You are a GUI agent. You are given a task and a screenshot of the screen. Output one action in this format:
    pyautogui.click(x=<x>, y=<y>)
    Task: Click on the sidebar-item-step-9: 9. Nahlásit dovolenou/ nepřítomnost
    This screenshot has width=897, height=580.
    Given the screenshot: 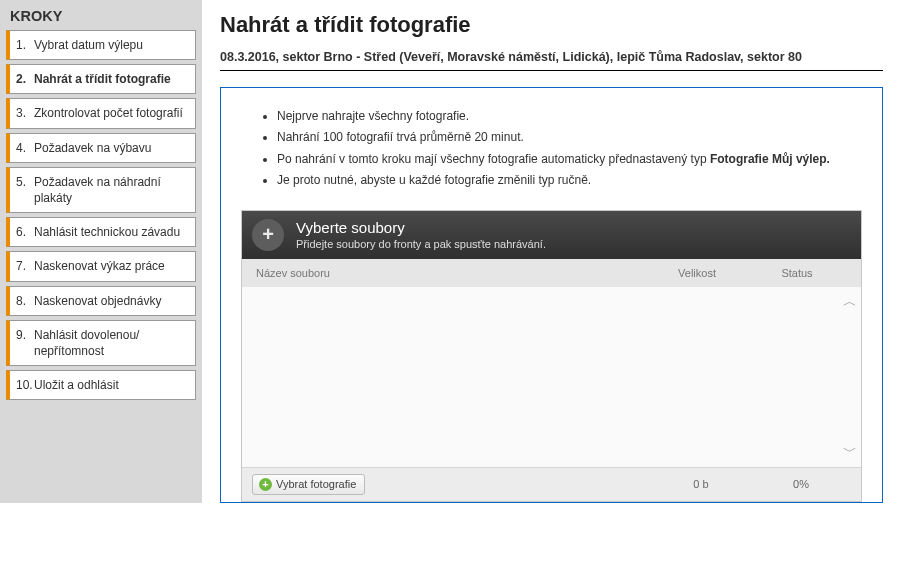 What is the action you would take?
    pyautogui.click(x=101, y=343)
    